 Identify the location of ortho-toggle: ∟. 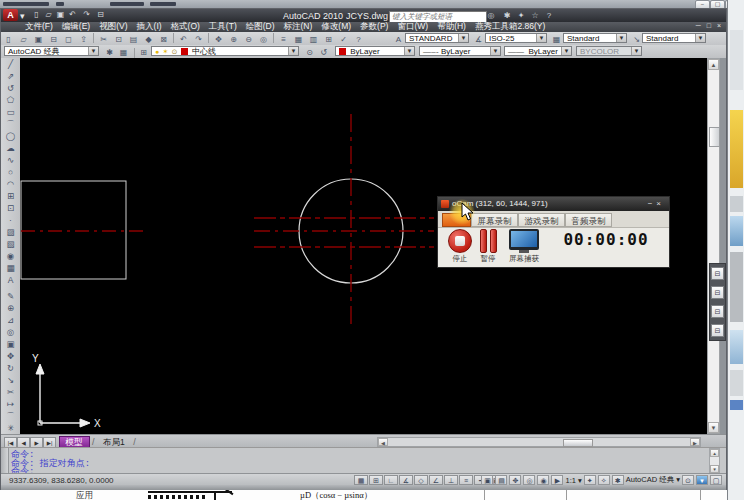
(391, 480).